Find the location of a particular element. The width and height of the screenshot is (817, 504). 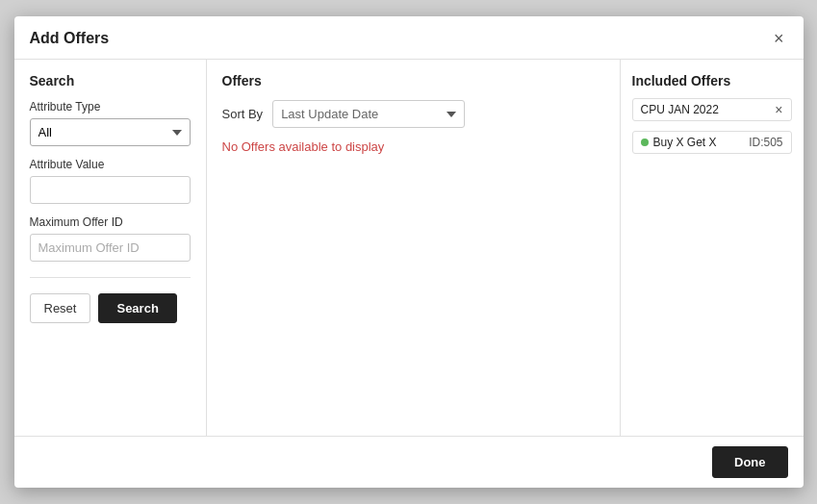

included-offer-item-2: Buy X Get X ID:505 is located at coordinates (712, 142).